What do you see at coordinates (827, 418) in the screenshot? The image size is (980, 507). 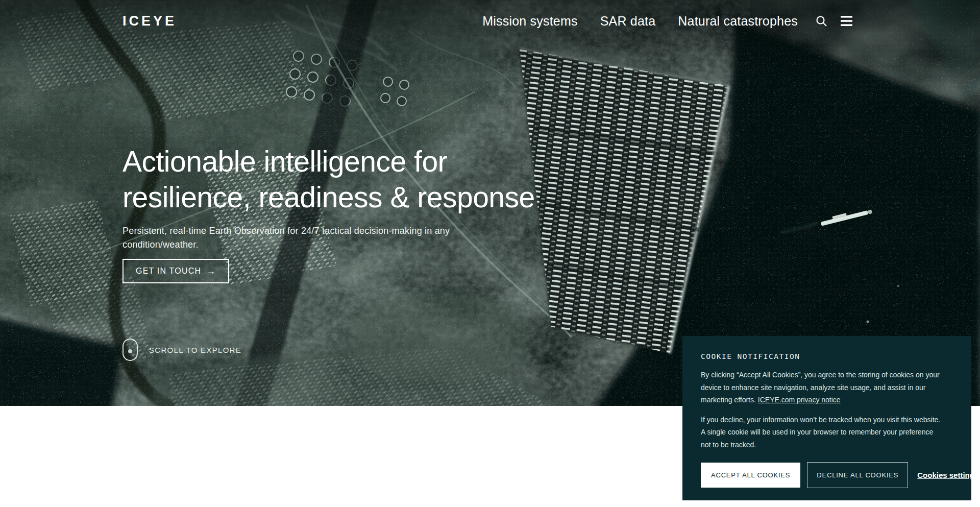 I see `cookie-notification-panel: COOKIE NOTIFICATION By clicking “Accept …` at bounding box center [827, 418].